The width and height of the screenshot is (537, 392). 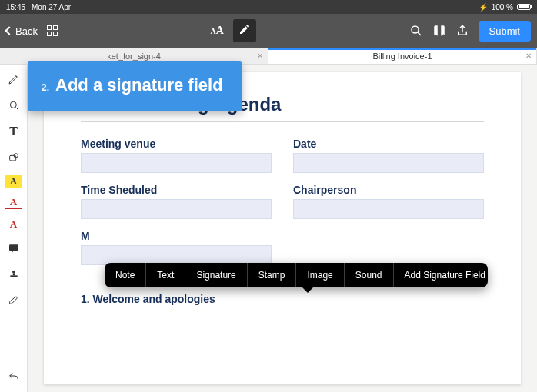 I want to click on tutorial-text: Add a signature field, so click(x=139, y=85).